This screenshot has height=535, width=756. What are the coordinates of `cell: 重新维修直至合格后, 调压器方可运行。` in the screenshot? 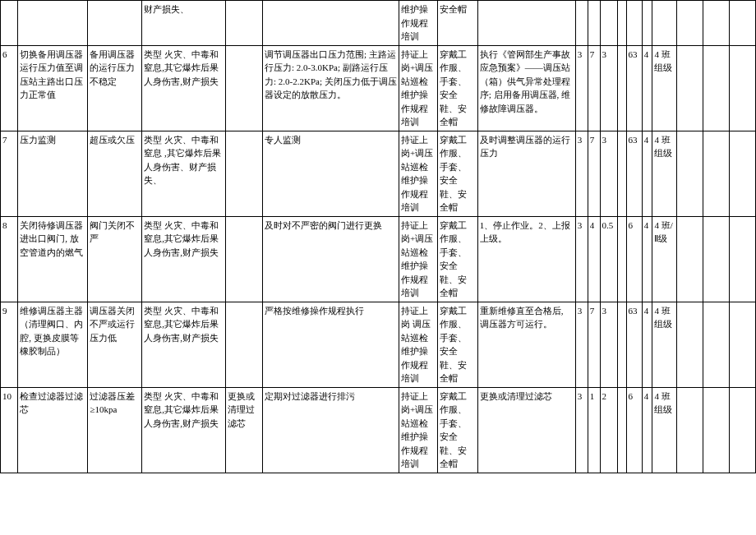 It's located at (526, 344).